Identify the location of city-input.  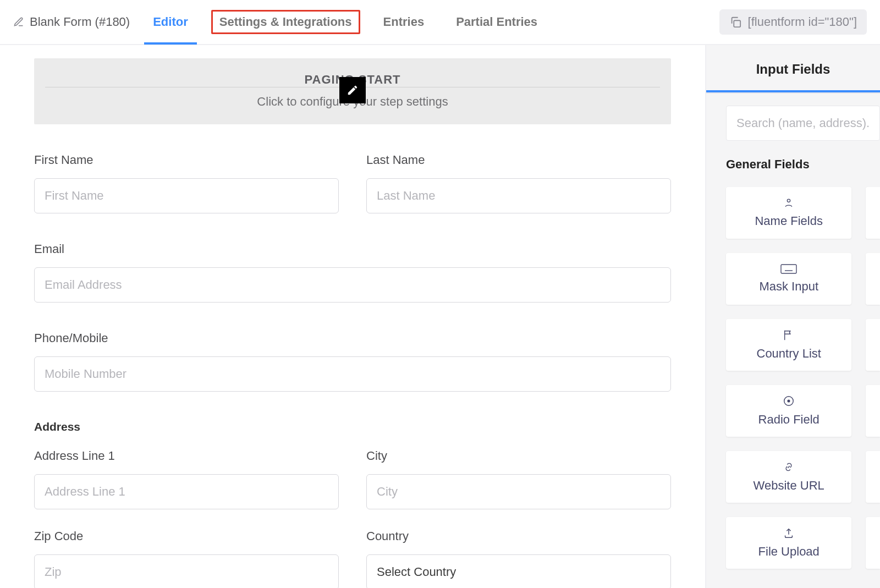
(519, 492).